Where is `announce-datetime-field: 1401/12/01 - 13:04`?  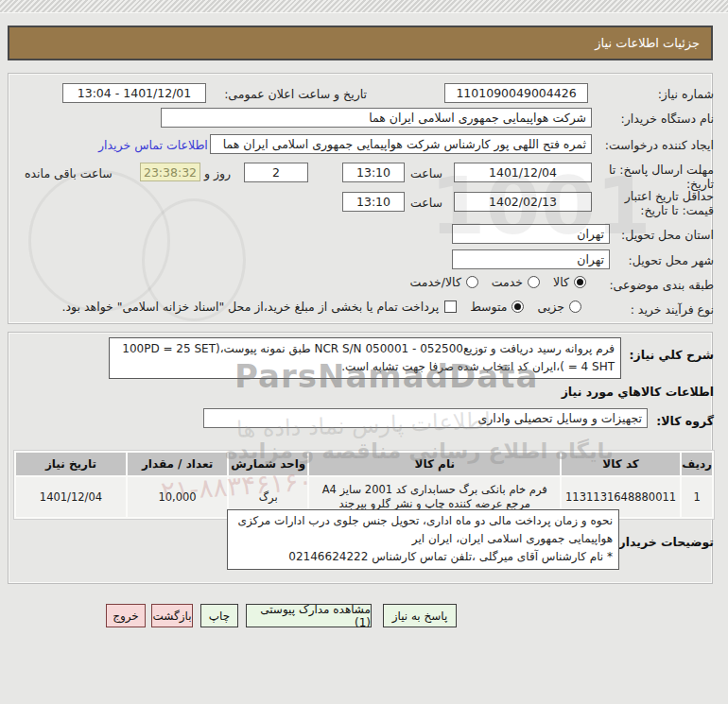 announce-datetime-field: 1401/12/01 - 13:04 is located at coordinates (134, 93).